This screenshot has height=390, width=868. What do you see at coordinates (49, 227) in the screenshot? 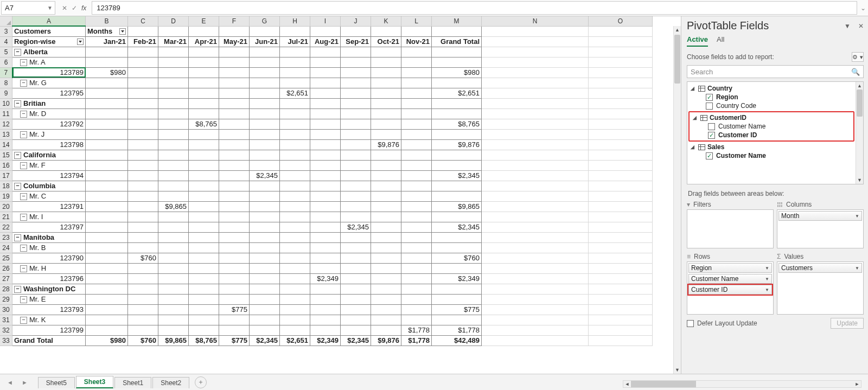
I see `customer-id-cell: 123797` at bounding box center [49, 227].